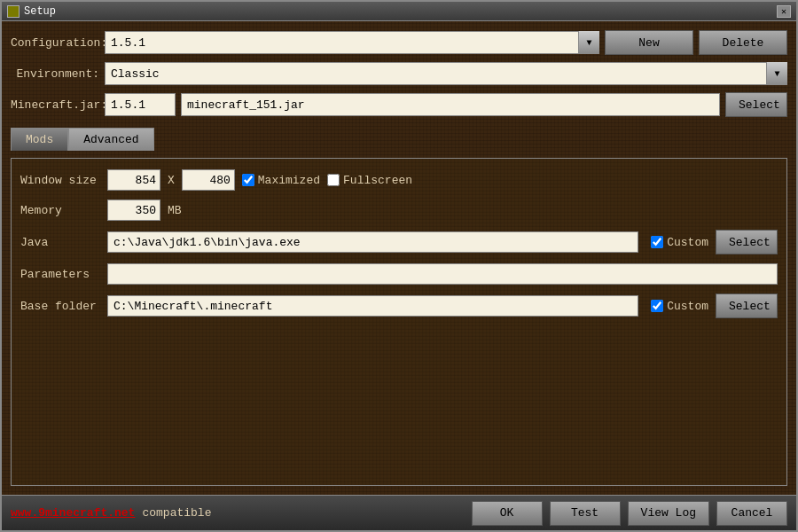 This screenshot has width=798, height=532. Describe the element at coordinates (39, 139) in the screenshot. I see `tab-mods: Mods` at that location.